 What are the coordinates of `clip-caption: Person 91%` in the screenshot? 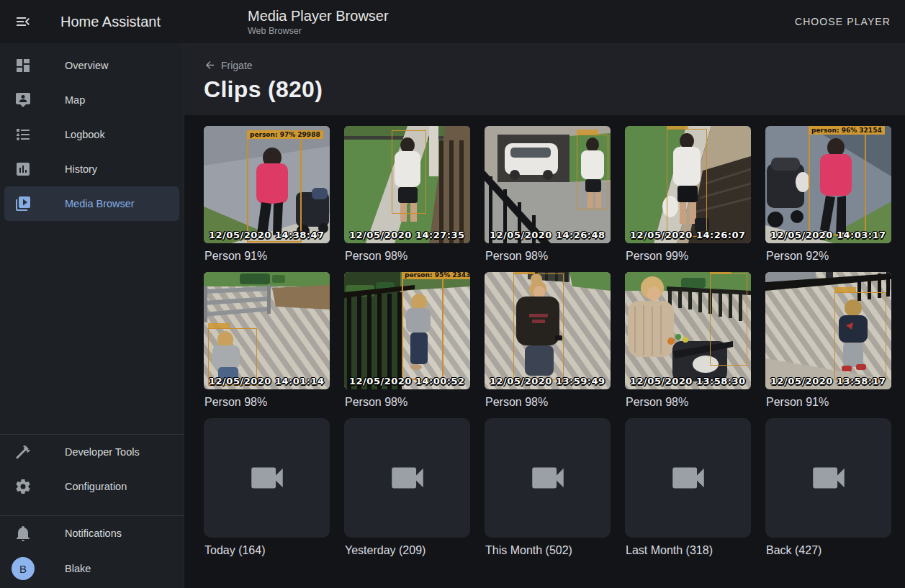 It's located at (267, 256).